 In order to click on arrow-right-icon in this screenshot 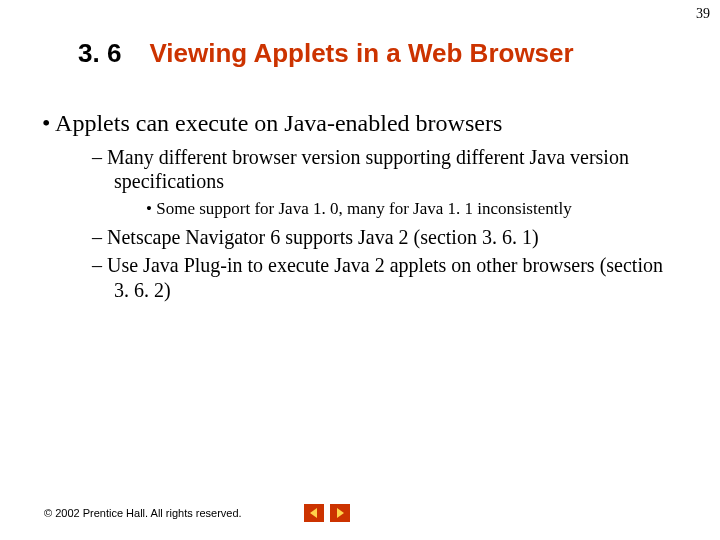, I will do `click(340, 513)`.